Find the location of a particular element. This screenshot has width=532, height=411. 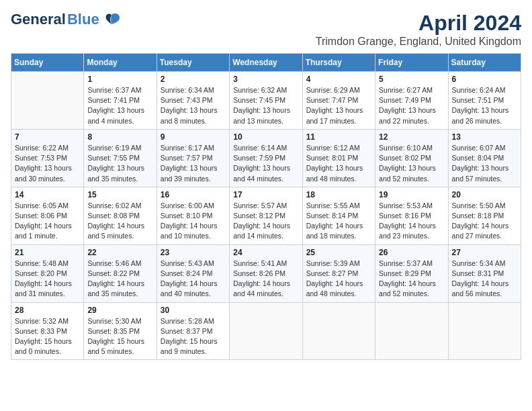

sunrise-text: Sunrise: 6:02 AM is located at coordinates (120, 205).